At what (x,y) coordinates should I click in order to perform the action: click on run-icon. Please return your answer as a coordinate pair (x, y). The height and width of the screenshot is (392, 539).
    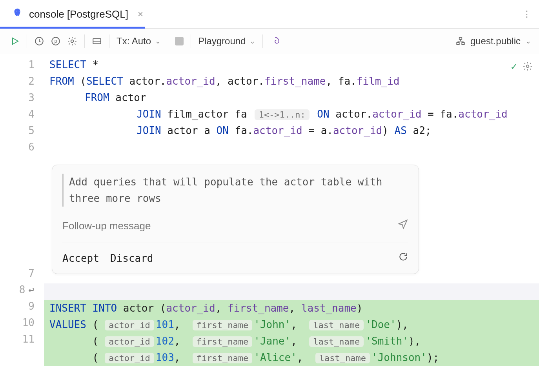
    Looking at the image, I should click on (15, 41).